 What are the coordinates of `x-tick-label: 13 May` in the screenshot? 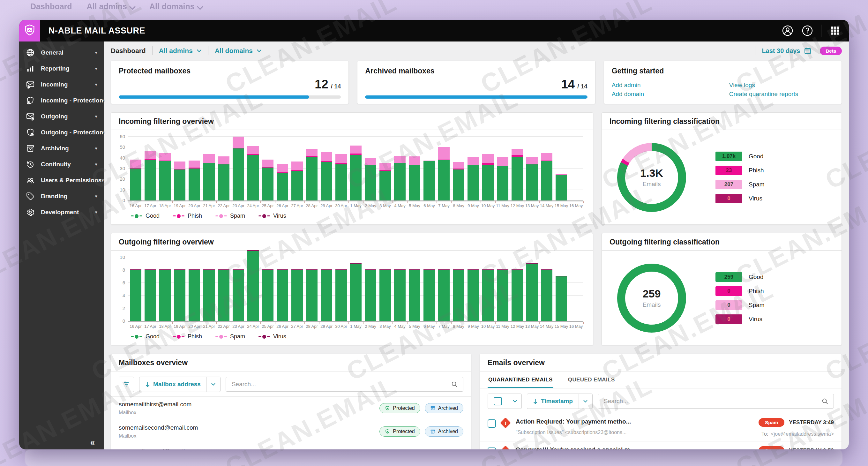 It's located at (532, 326).